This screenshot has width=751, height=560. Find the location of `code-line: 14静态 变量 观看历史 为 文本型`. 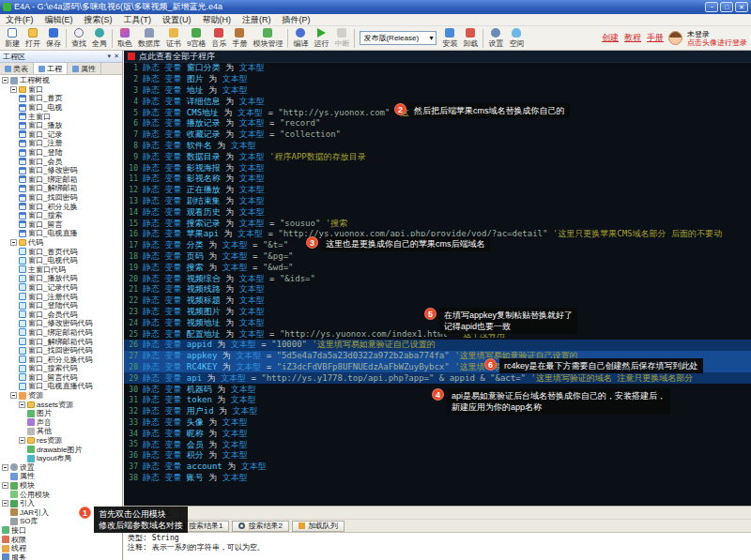

code-line: 14静态 变量 观看历史 为 文本型 is located at coordinates (437, 212).